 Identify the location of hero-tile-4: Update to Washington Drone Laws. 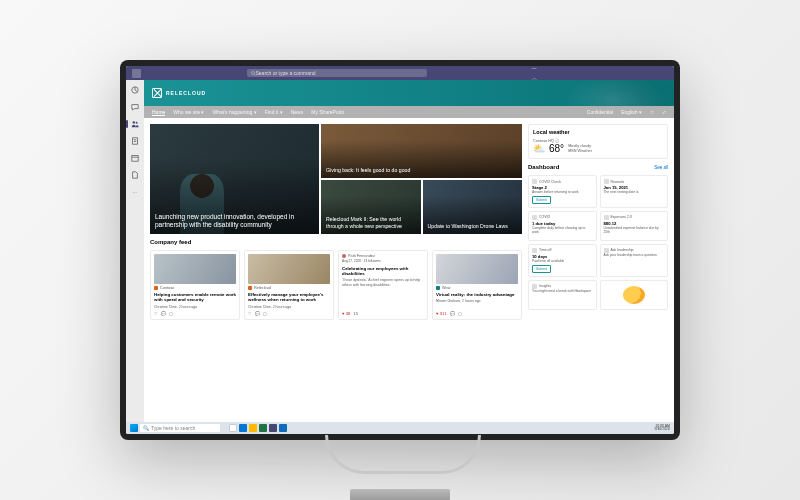
(472, 207).